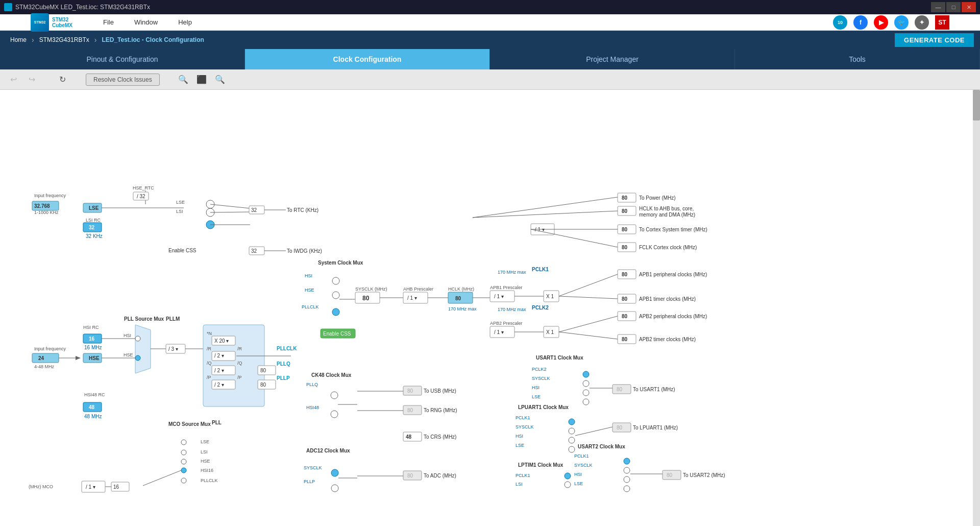 This screenshot has height=526, width=980. Describe the element at coordinates (122, 59) in the screenshot. I see `tab-pinout: Pinout & Configuration` at that location.